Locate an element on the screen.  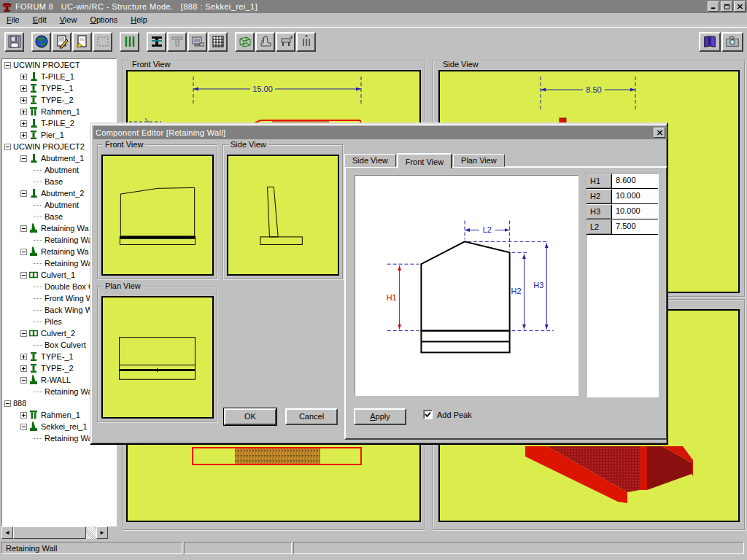
camera-button is located at coordinates (732, 42).